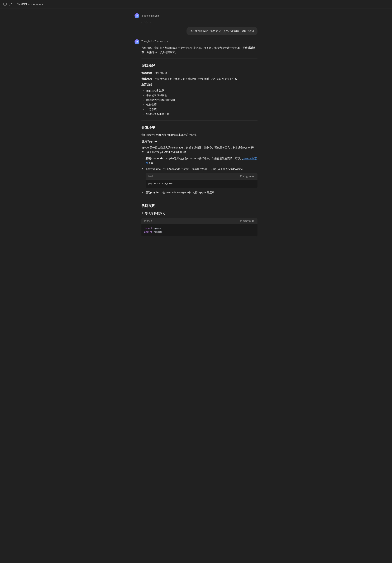 The image size is (392, 563). Describe the element at coordinates (142, 23) in the screenshot. I see `page-prev-button: ‹` at that location.